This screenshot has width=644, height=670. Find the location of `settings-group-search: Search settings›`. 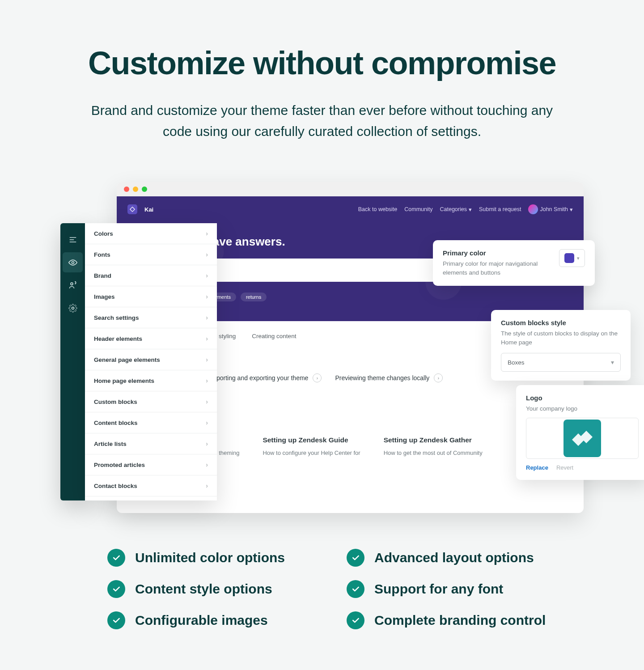

settings-group-search: Search settings› is located at coordinates (151, 318).